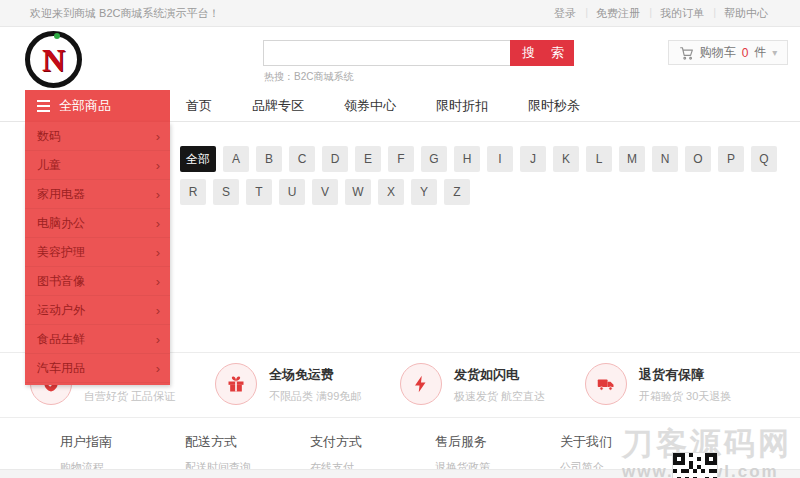 The height and width of the screenshot is (478, 800). What do you see at coordinates (368, 159) in the screenshot?
I see `letter-tile: E` at bounding box center [368, 159].